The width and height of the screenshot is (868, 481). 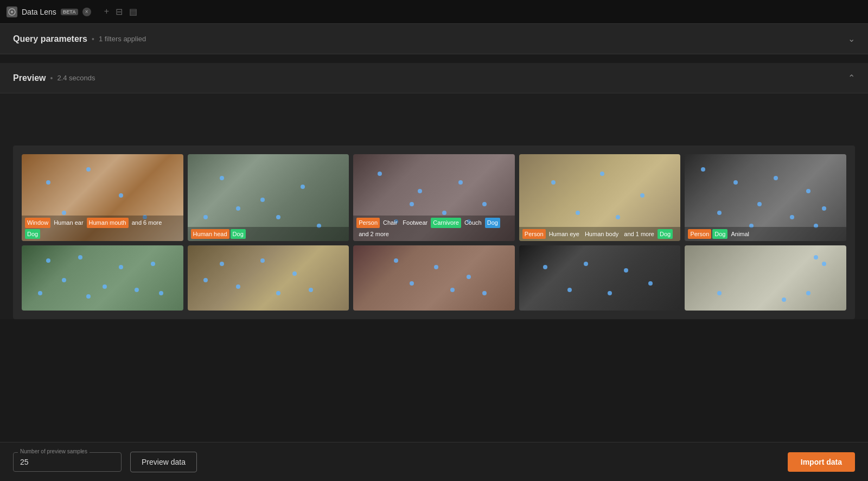 I want to click on label-tag: and 6 more, so click(x=147, y=223).